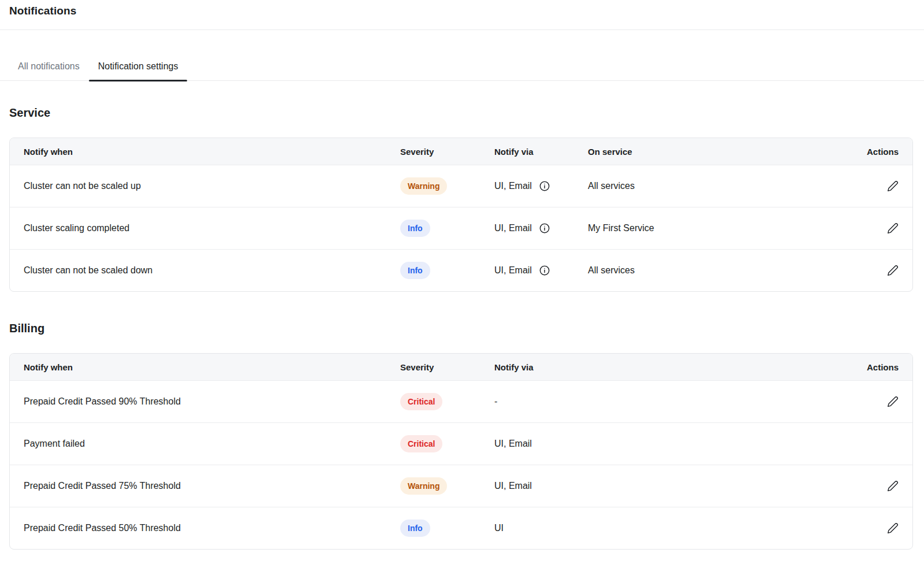 Image resolution: width=924 pixels, height=564 pixels. Describe the element at coordinates (499, 528) in the screenshot. I see `notify-via-text: UI` at that location.